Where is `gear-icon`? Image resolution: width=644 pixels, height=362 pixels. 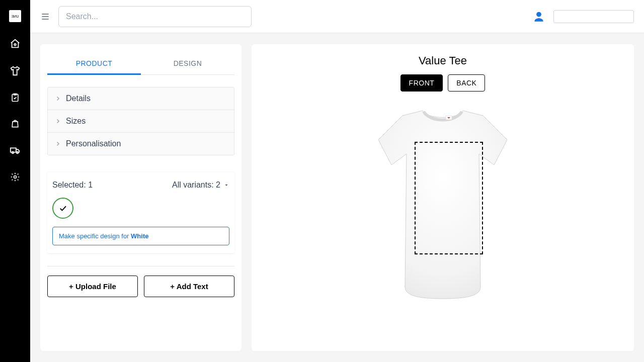
gear-icon is located at coordinates (15, 177).